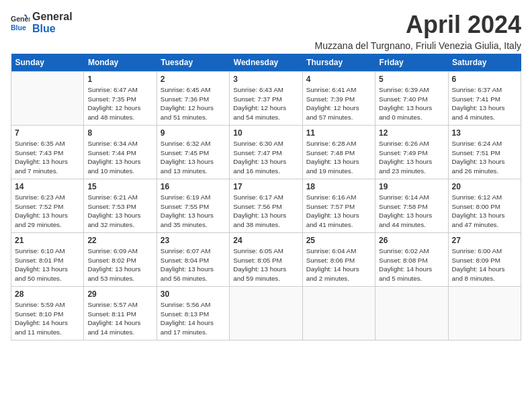  What do you see at coordinates (484, 63) in the screenshot?
I see `col-saturday: Saturday` at bounding box center [484, 63].